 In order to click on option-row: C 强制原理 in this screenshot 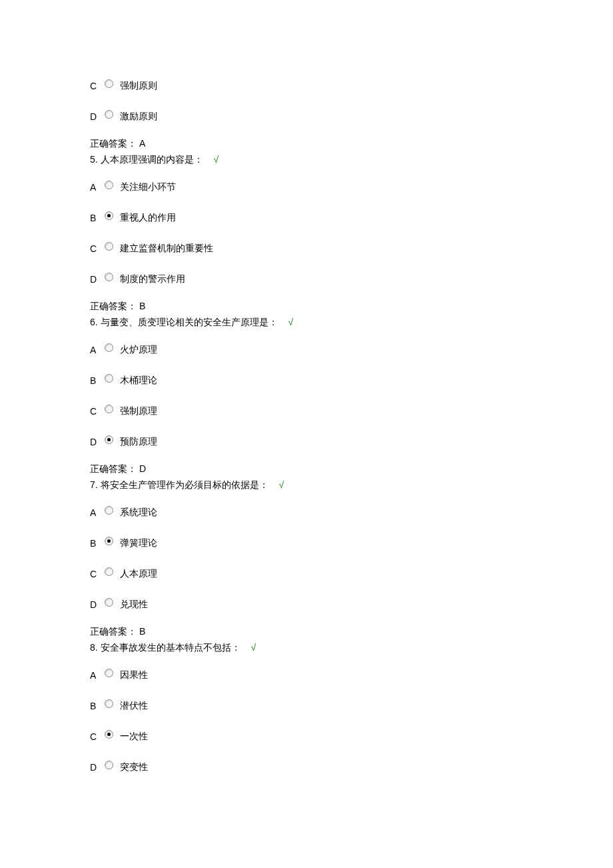, I will do `click(352, 411)`.